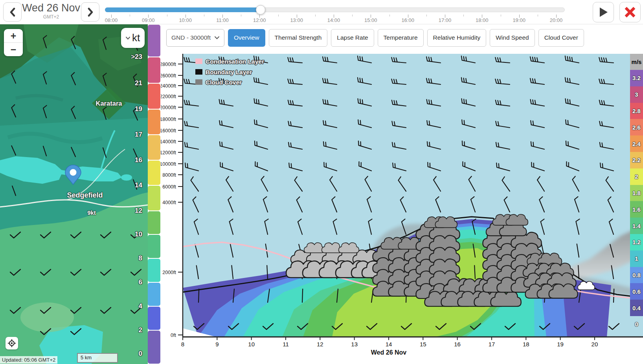 The width and height of the screenshot is (643, 364). I want to click on time-slider-fill, so click(183, 10).